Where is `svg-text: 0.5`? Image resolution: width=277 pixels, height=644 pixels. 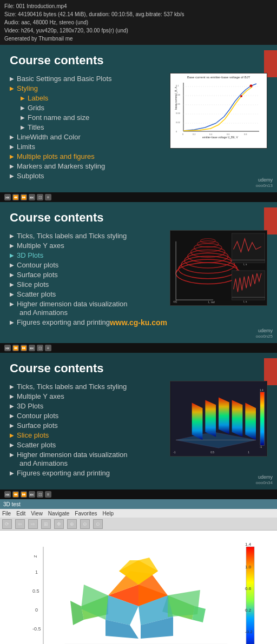
svg-text: 0.5 is located at coordinates (36, 591).